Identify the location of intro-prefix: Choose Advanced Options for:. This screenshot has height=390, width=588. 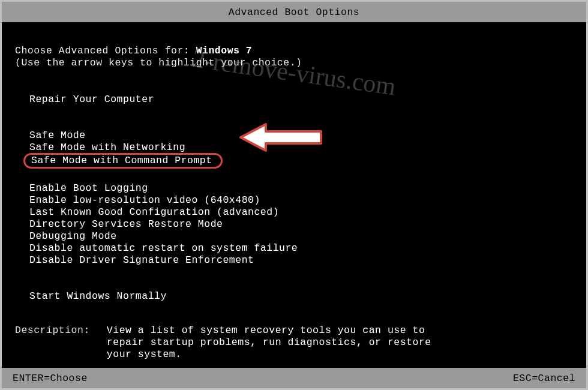
(106, 50).